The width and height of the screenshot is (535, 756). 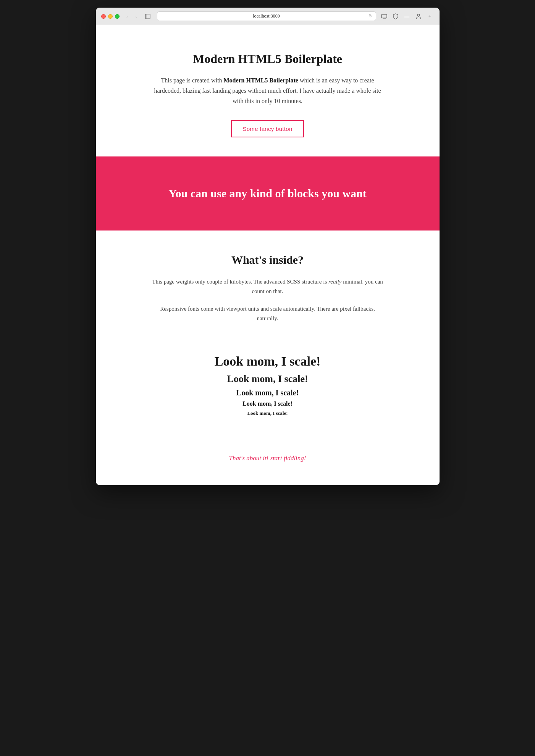 What do you see at coordinates (267, 16) in the screenshot?
I see `address-bar: localhost:3000 ↻` at bounding box center [267, 16].